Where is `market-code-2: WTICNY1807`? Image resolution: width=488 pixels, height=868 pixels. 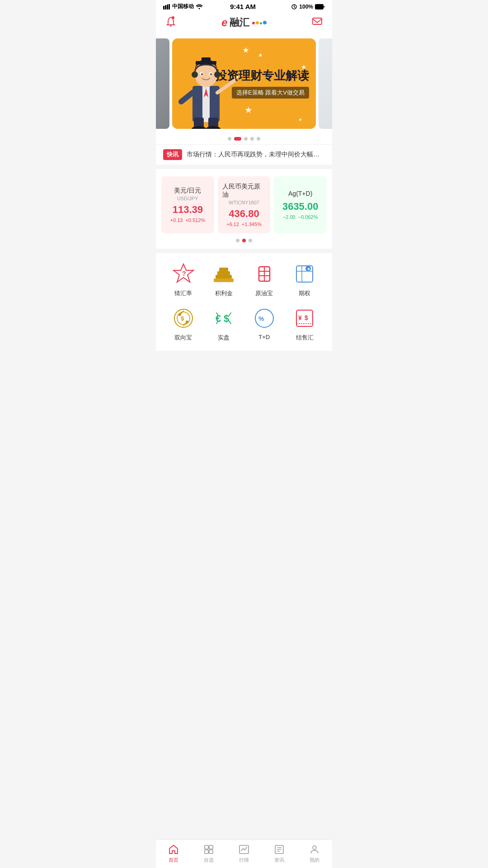
market-code-2: WTICNY1807 is located at coordinates (244, 203).